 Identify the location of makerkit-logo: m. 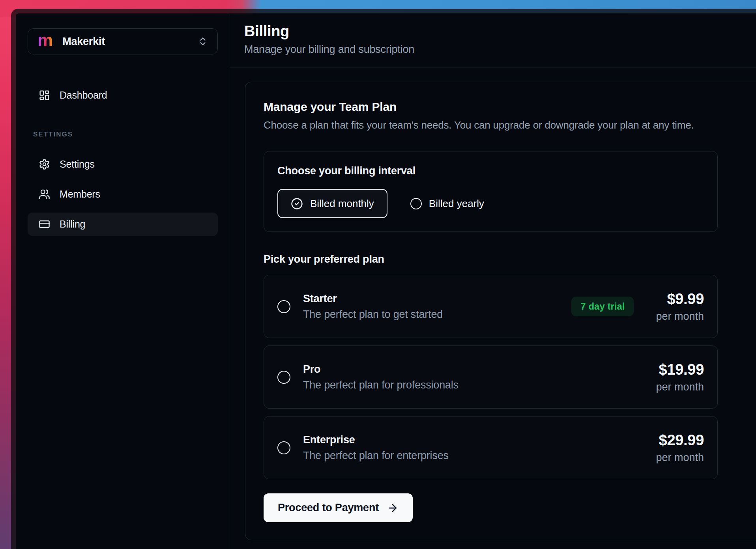
(45, 40).